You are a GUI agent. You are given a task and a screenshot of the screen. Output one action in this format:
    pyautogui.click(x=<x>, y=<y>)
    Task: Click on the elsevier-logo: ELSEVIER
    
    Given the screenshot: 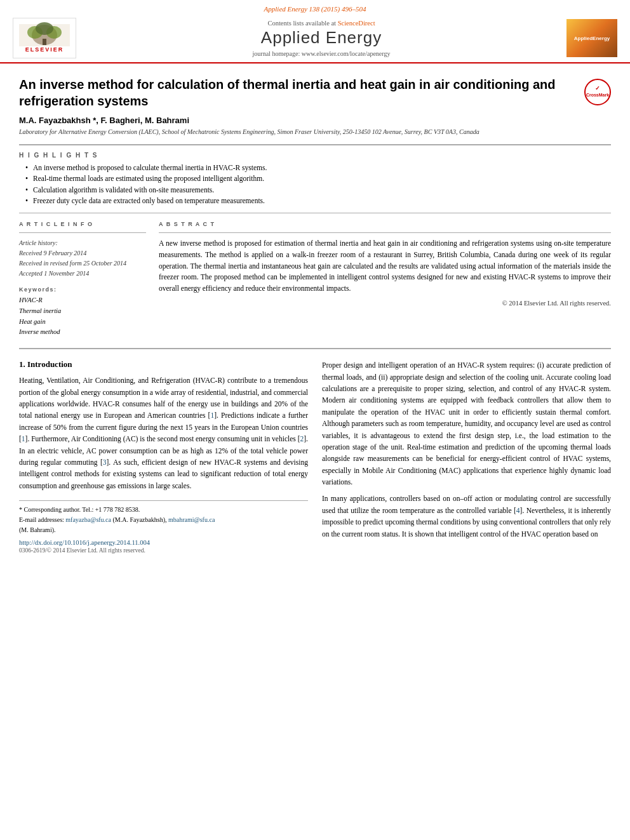 What is the action you would take?
    pyautogui.click(x=44, y=38)
    